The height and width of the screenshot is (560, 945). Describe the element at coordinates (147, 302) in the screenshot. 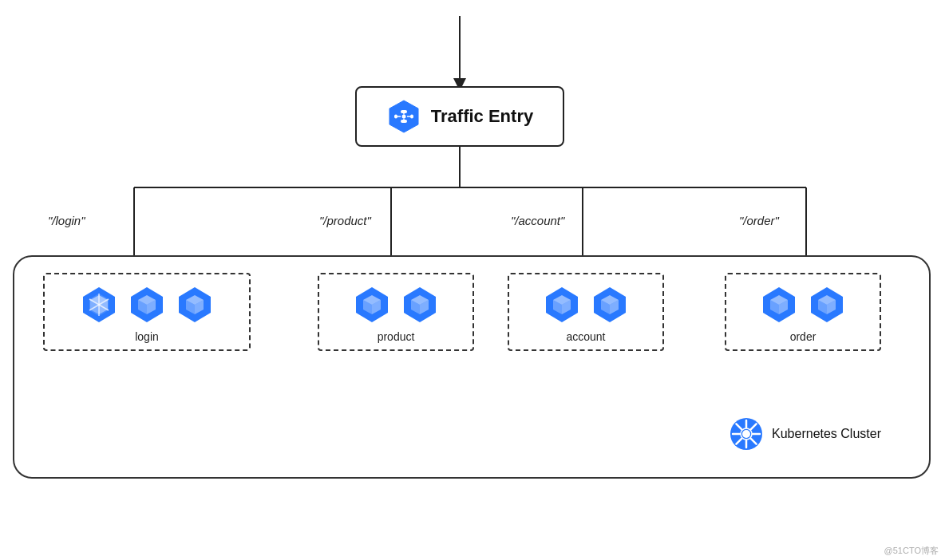

I see `login-icons` at that location.